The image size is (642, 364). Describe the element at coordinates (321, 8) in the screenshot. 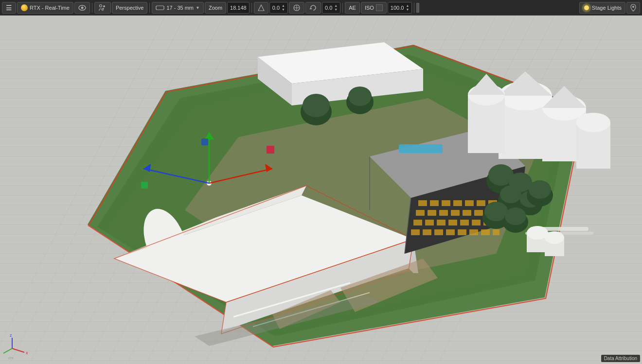

I see `toolbar: ☰ RTX - Real-Time Perspective` at that location.